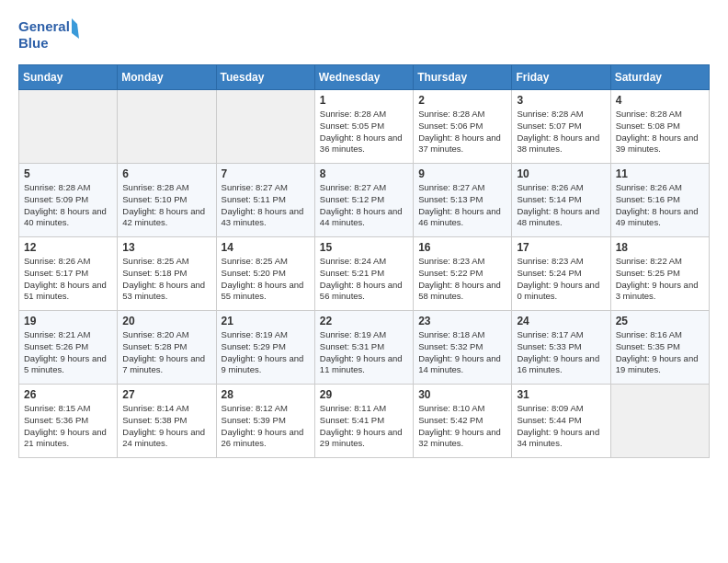 The image size is (728, 563). I want to click on cell-content: Sunrise: 8:18 AMSunset: 5:32 PMDaylight:…, so click(462, 353).